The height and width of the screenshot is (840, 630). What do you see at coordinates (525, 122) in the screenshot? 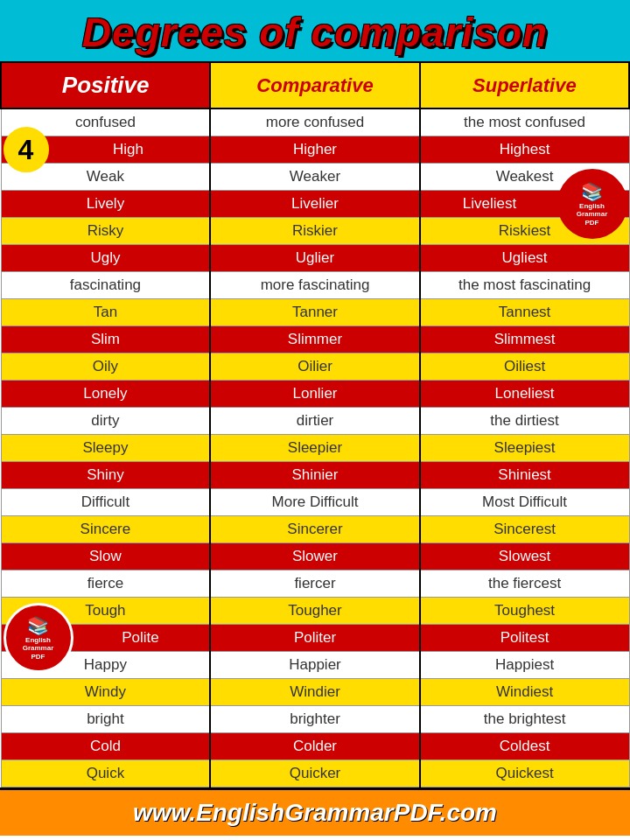
I see `superlative-cell: the most confused` at bounding box center [525, 122].